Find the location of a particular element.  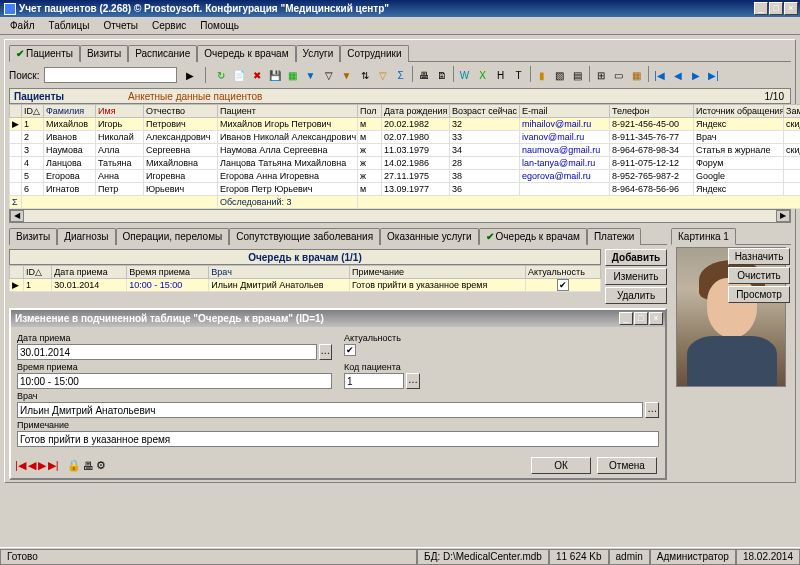

filter2-icon: ▽ is located at coordinates (329, 75).